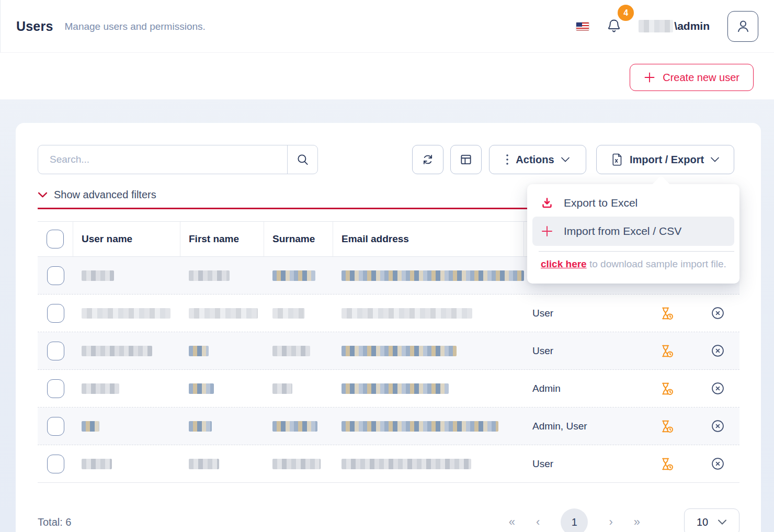 The height and width of the screenshot is (532, 774). Describe the element at coordinates (466, 160) in the screenshot. I see `column-settings-button` at that location.